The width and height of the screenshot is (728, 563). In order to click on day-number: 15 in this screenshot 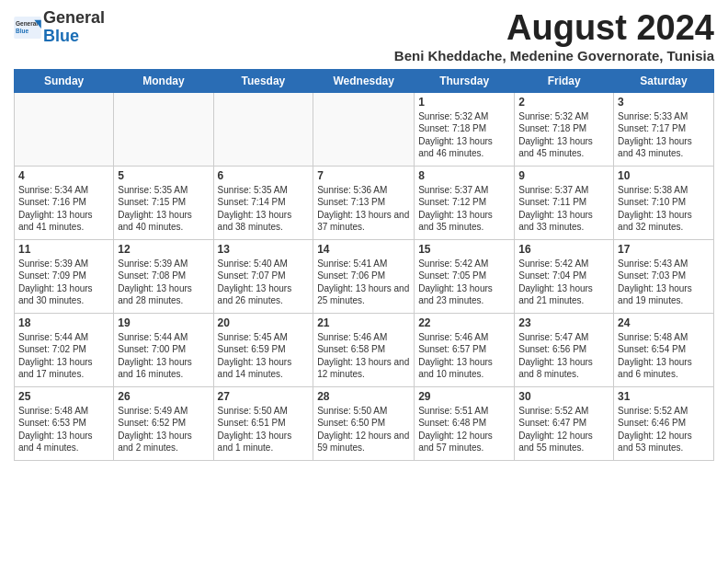, I will do `click(464, 249)`.